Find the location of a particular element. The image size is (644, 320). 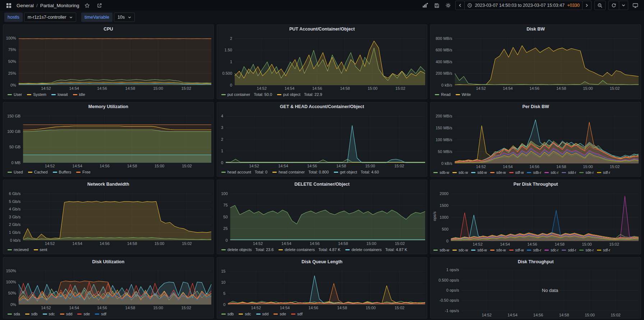

chart-area: 0 kB/s50 MB/s100 MB/s150 MB/s200 MB/s14:… is located at coordinates (535, 140).